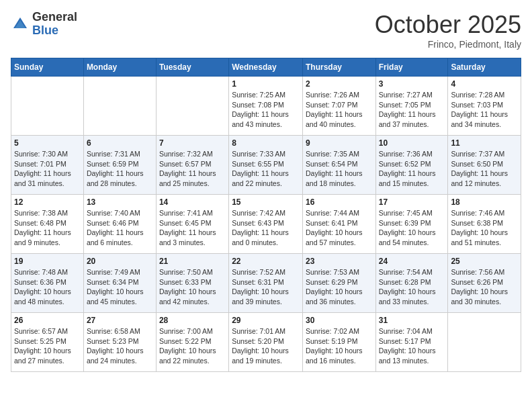 This screenshot has height=411, width=532. Describe the element at coordinates (120, 143) in the screenshot. I see `day-number: 6` at that location.